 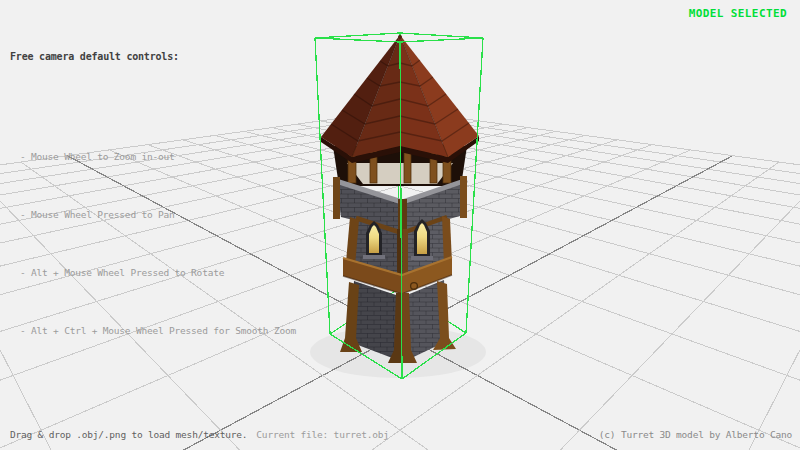 What do you see at coordinates (158, 215) in the screenshot?
I see `help-item: - Mouse Wheel Pressed to Pan` at bounding box center [158, 215].